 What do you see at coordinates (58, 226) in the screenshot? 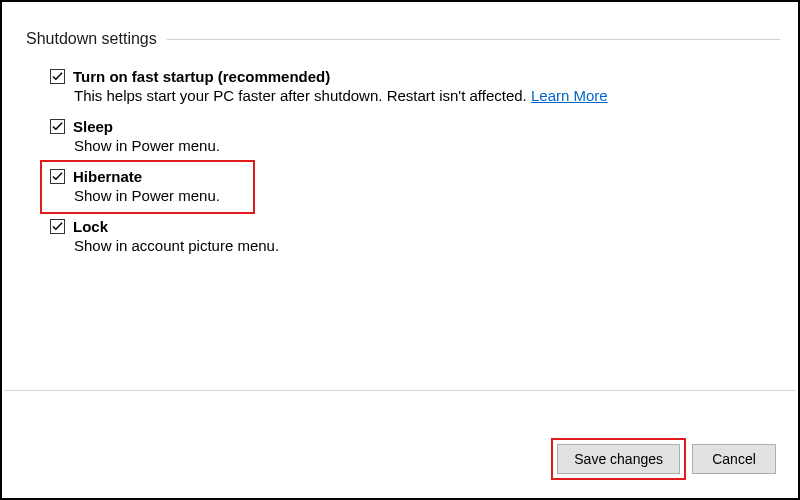
I see `lock-checkbox` at bounding box center [58, 226].